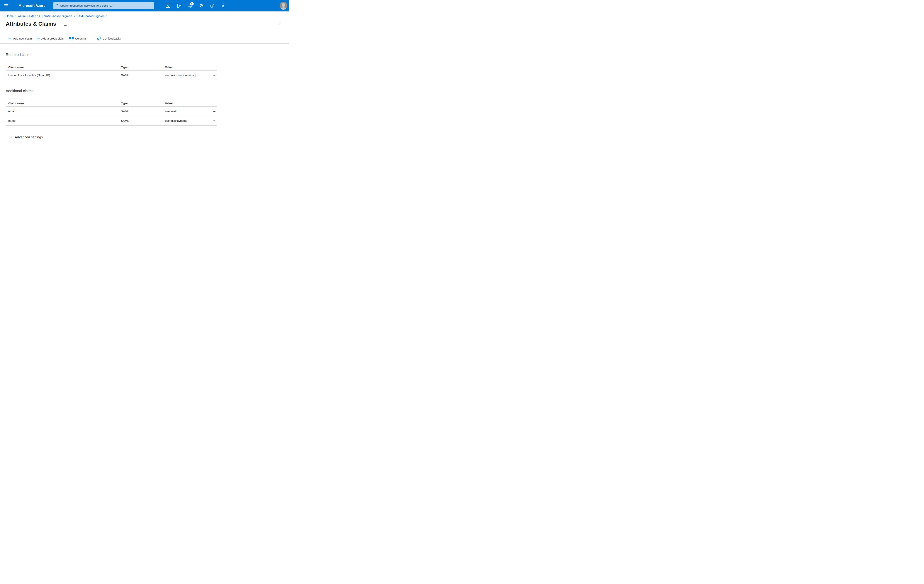 Image resolution: width=924 pixels, height=584 pixels. I want to click on advanced-settings-label: Advanced settings, so click(29, 137).